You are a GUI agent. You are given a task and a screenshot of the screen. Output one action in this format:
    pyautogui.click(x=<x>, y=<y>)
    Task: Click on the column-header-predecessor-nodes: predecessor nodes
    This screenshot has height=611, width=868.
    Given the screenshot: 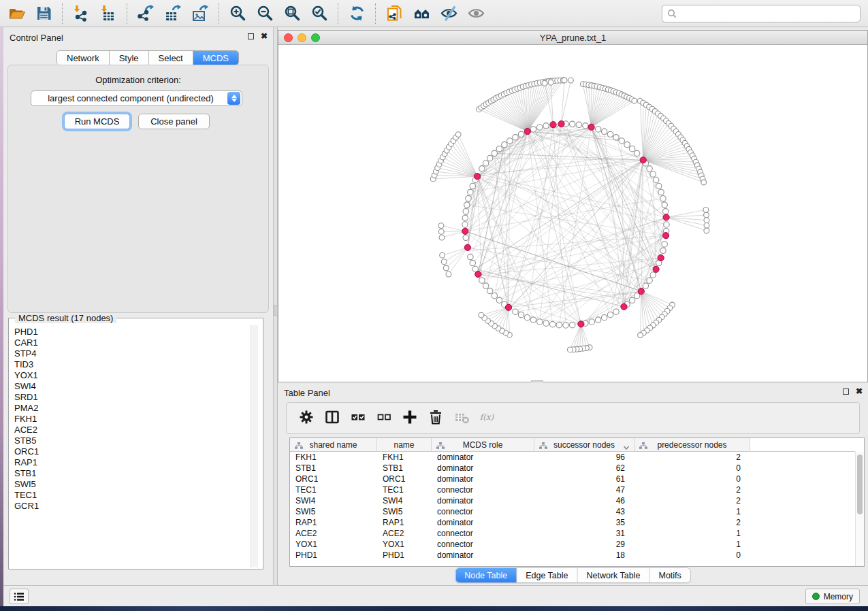 What is the action you would take?
    pyautogui.click(x=692, y=445)
    